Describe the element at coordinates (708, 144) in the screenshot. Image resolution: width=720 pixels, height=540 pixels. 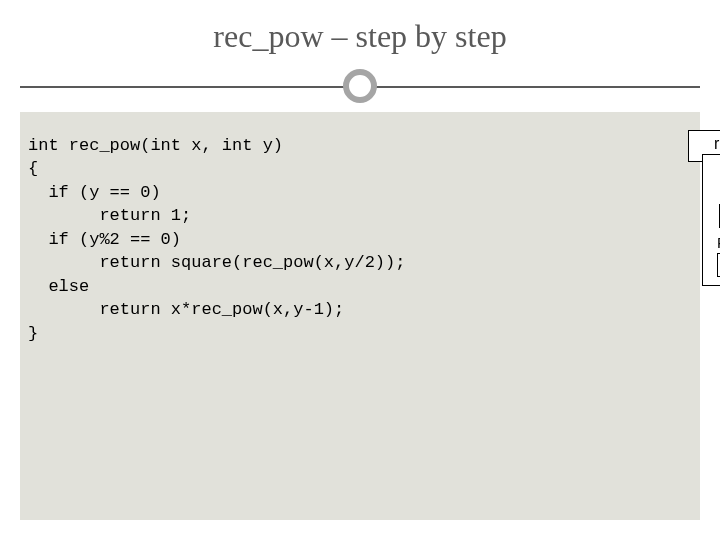
I see `frame-back-title: rec_pow(2, 5)` at that location.